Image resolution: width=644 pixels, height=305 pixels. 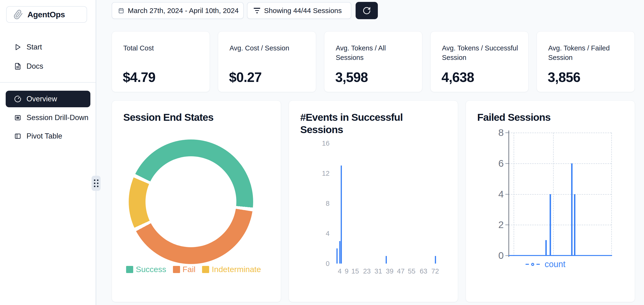 What do you see at coordinates (191, 202) in the screenshot?
I see `donut-hole` at bounding box center [191, 202].